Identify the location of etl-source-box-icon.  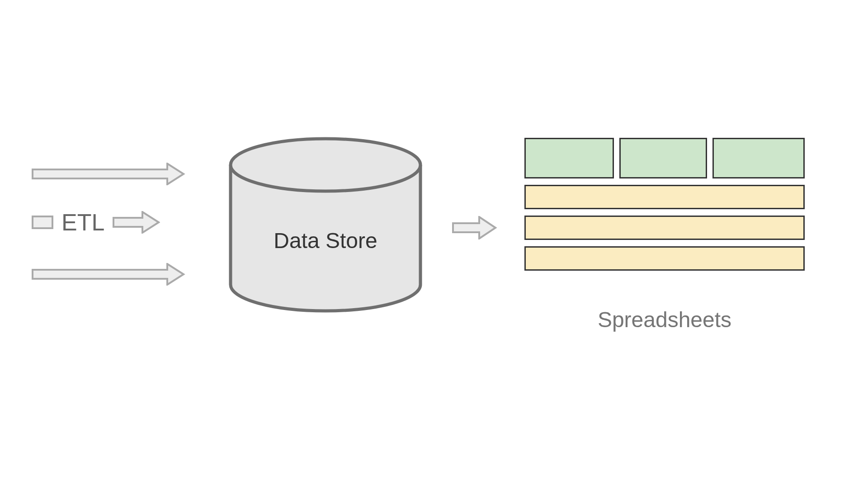
(42, 222).